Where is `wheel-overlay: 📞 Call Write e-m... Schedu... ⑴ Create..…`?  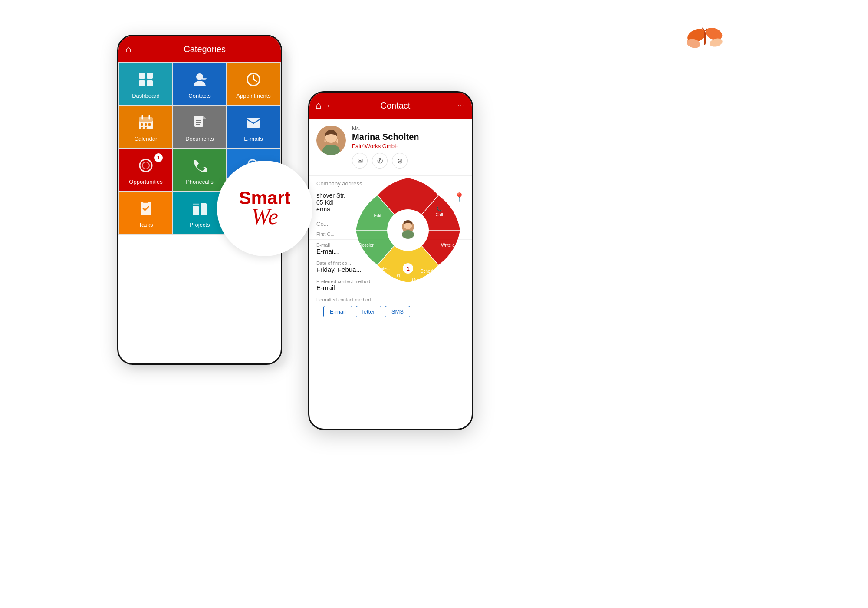 wheel-overlay: 📞 Call Write e-m... Schedu... ⑴ Create..… is located at coordinates (408, 230).